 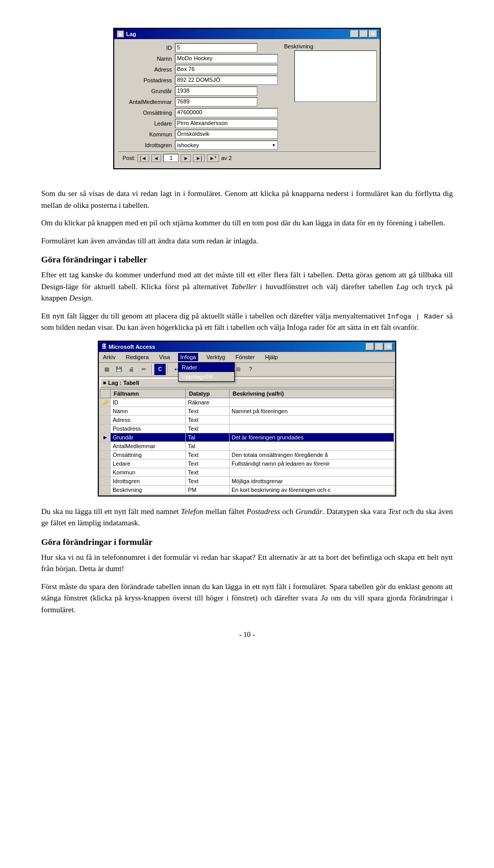 I want to click on nav-current-input, so click(x=171, y=158).